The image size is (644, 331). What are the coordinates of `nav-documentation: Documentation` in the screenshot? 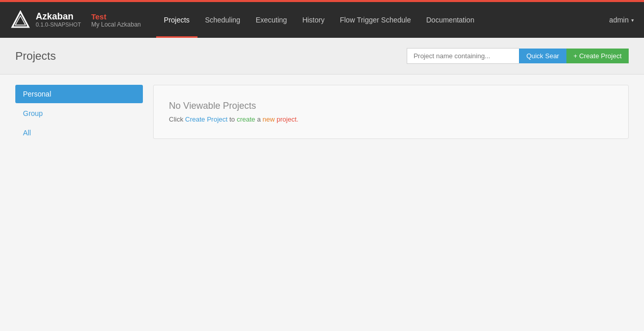 It's located at (450, 20).